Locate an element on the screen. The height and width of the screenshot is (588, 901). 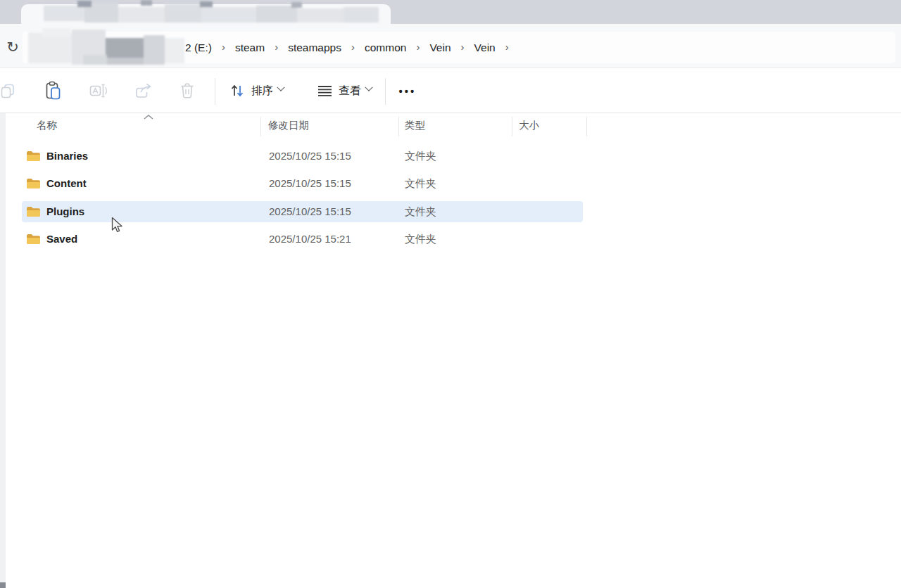
sort-button: 排序 is located at coordinates (256, 91).